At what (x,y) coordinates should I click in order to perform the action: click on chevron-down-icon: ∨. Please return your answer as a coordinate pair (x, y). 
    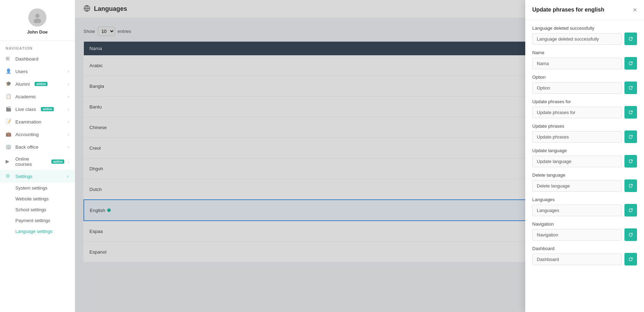
    Looking at the image, I should click on (68, 176).